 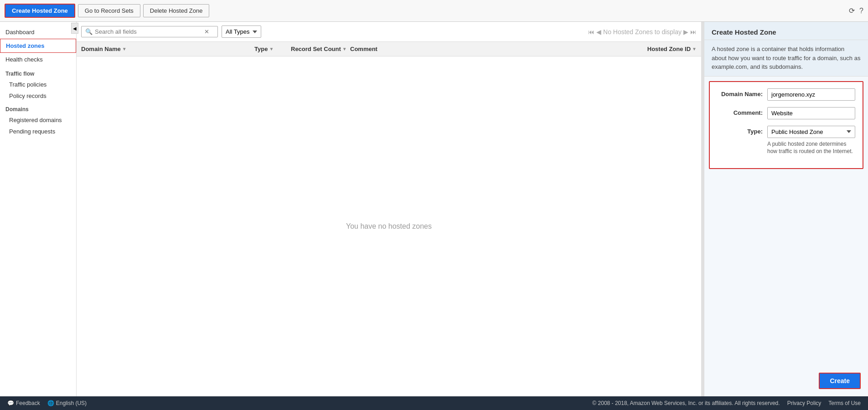 I want to click on empty-message: You have no hosted zones, so click(x=389, y=226).